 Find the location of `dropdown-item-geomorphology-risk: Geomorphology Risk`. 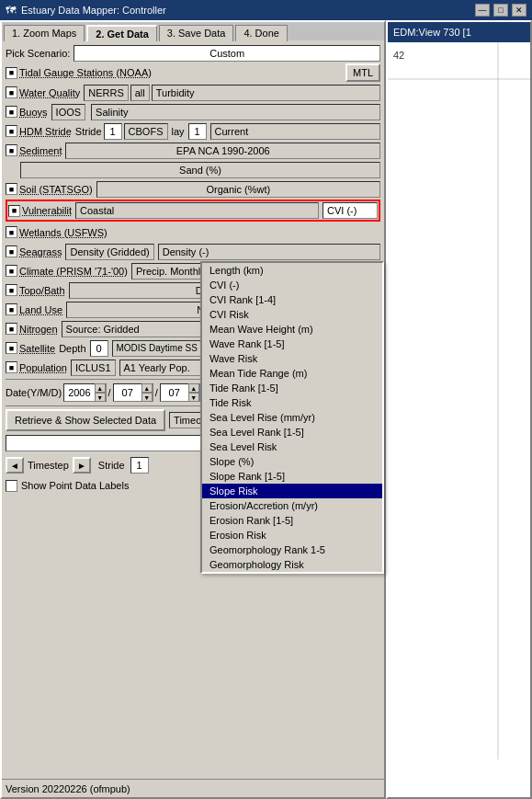

dropdown-item-geomorphology-risk: Geomorphology Risk is located at coordinates (292, 565).